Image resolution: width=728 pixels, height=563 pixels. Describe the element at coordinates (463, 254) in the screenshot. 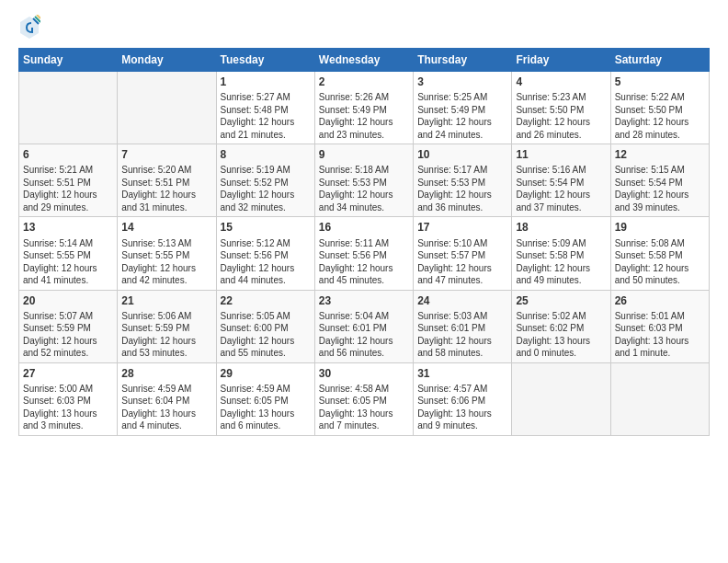

I see `calendar-cell: 17Sunrise: 5:10 AMSunset: 5:57 PMDayligh…` at that location.